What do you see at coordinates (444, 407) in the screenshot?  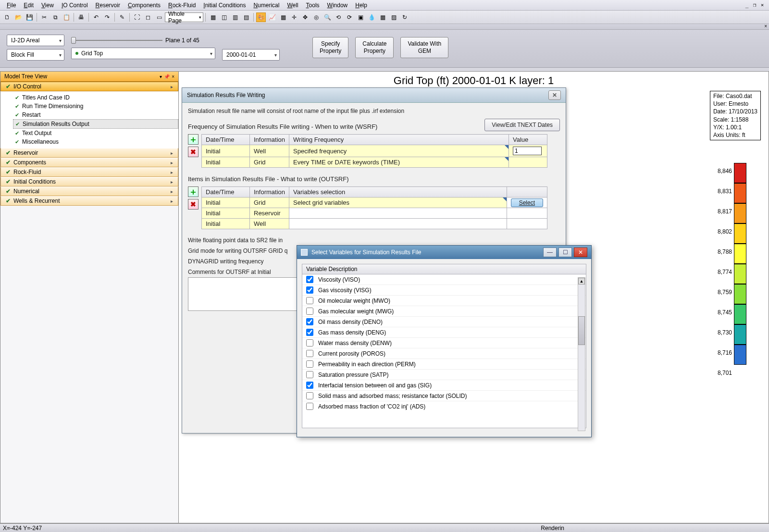 I see `variable-row: Adsorbed mass fraction of 'CO2 inj' (ADS…` at bounding box center [444, 407].